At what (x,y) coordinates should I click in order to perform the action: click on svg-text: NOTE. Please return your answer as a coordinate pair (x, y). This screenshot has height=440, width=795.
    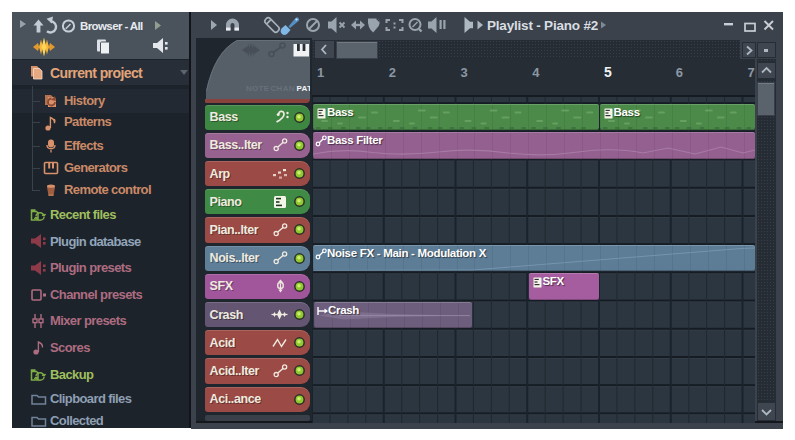
    Looking at the image, I should click on (258, 88).